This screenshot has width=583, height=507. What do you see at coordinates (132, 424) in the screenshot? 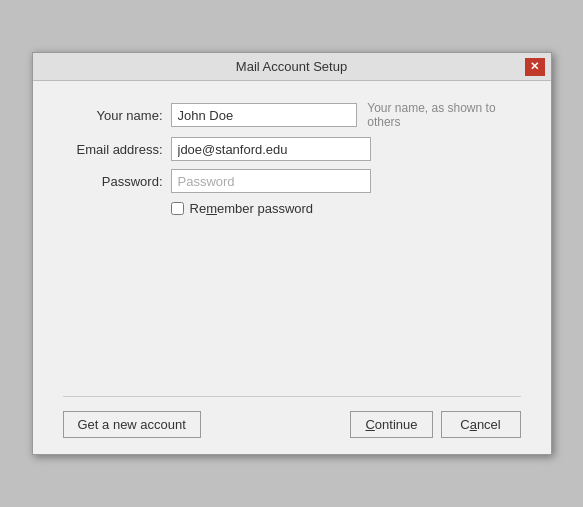
I see `btn-left-group: Get a new account` at bounding box center [132, 424].